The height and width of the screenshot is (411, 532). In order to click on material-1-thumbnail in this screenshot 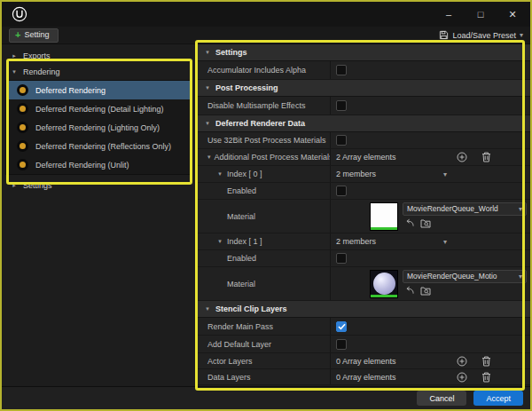, I will do `click(384, 284)`.